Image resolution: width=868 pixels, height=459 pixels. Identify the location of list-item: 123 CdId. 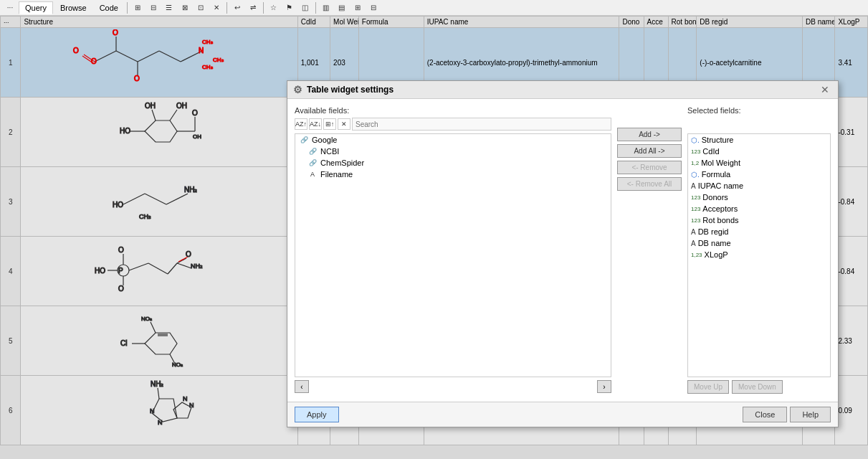
(759, 151).